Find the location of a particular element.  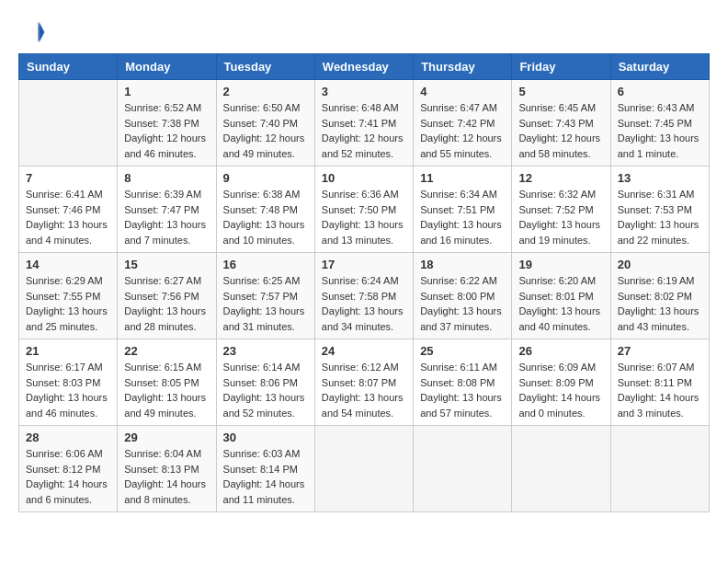

day-number: 12 is located at coordinates (561, 178).